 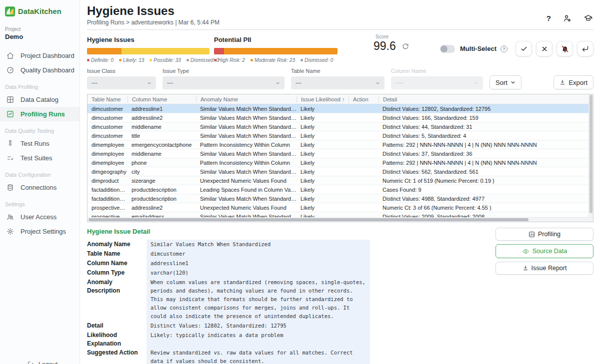 I want to click on cell-column-name: emergencycontactphone, so click(x=162, y=145).